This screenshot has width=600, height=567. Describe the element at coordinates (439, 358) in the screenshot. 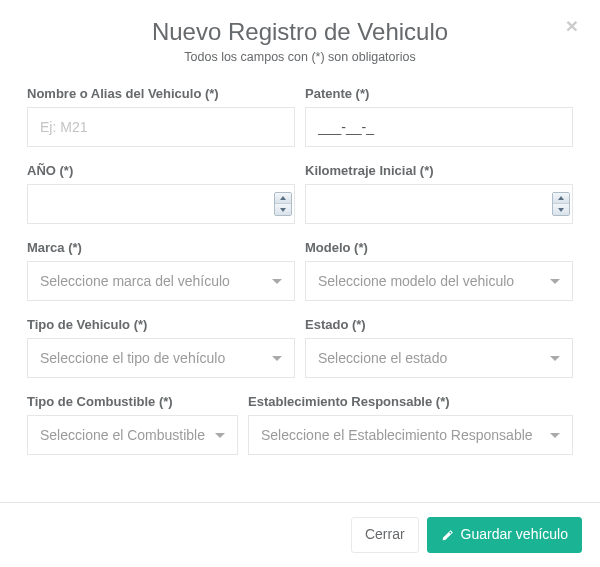

I see `state-select: Seleccione el estado` at that location.